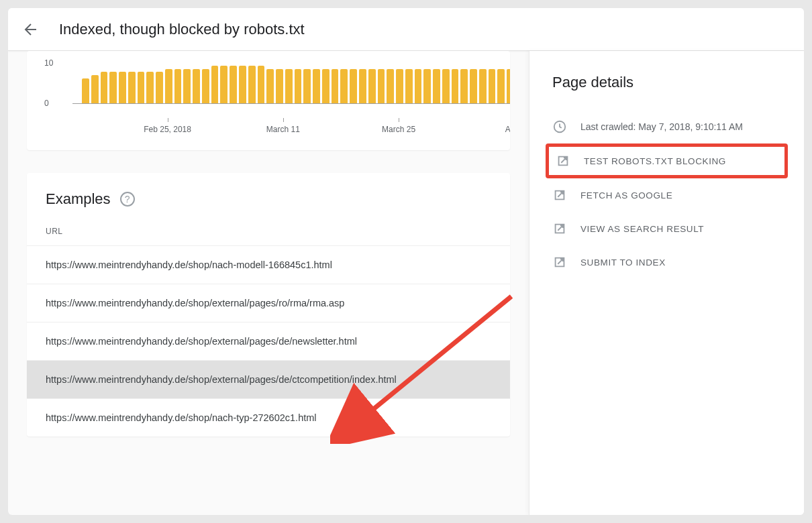  I want to click on page-details-title: Page details, so click(667, 82).